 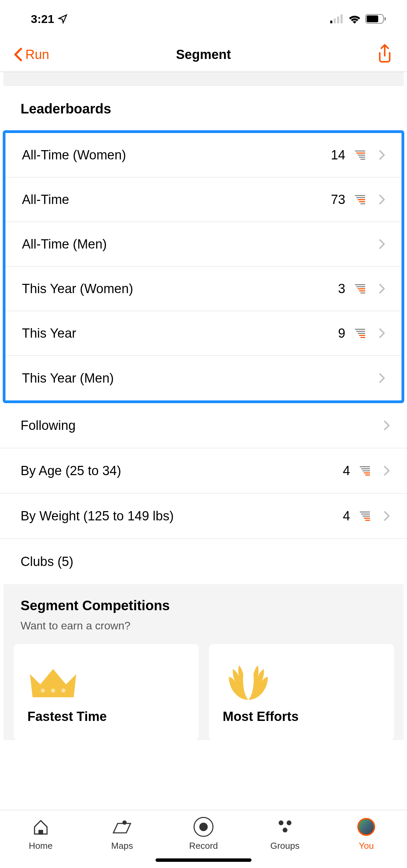 I want to click on tab-maps: Maps, so click(x=122, y=839).